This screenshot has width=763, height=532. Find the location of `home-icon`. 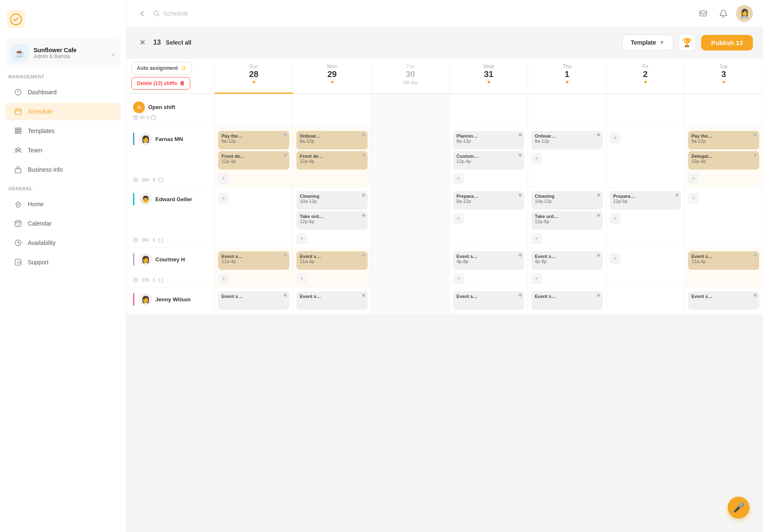

home-icon is located at coordinates (18, 204).